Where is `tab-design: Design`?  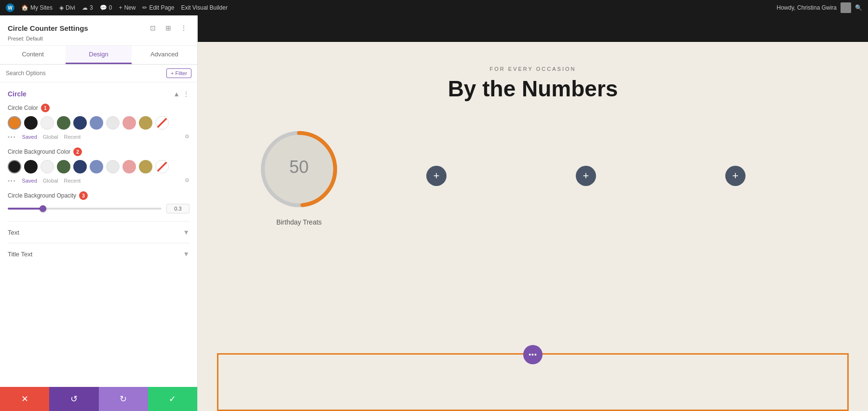 tab-design: Design is located at coordinates (98, 55).